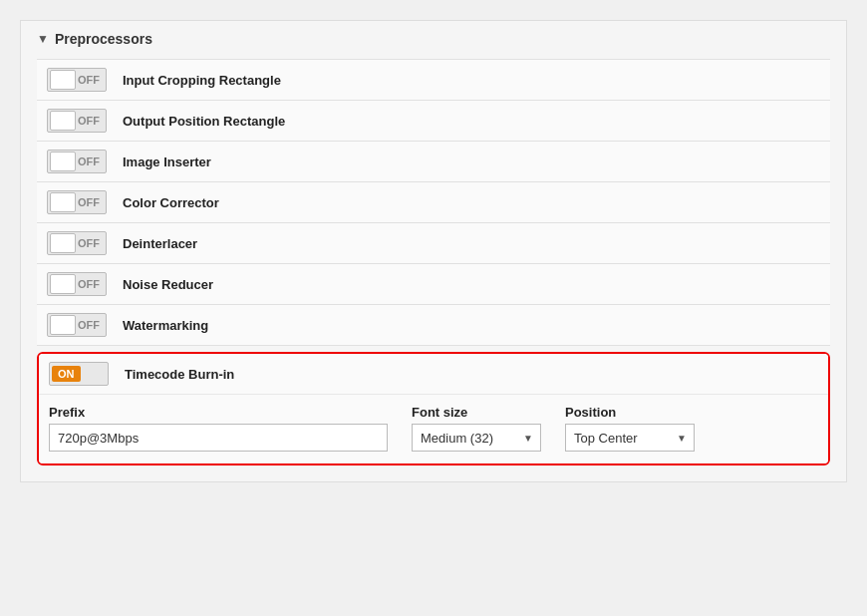 Image resolution: width=867 pixels, height=616 pixels. What do you see at coordinates (630, 429) in the screenshot?
I see `position-field-group: Position Top Left Top Center Top Right C…` at bounding box center [630, 429].